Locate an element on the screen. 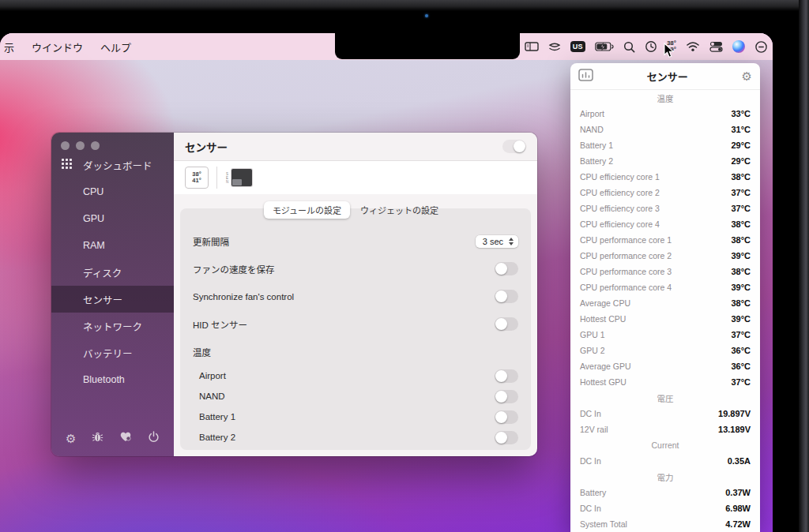  sensors-popover-header: センサー ⚙ is located at coordinates (665, 77).